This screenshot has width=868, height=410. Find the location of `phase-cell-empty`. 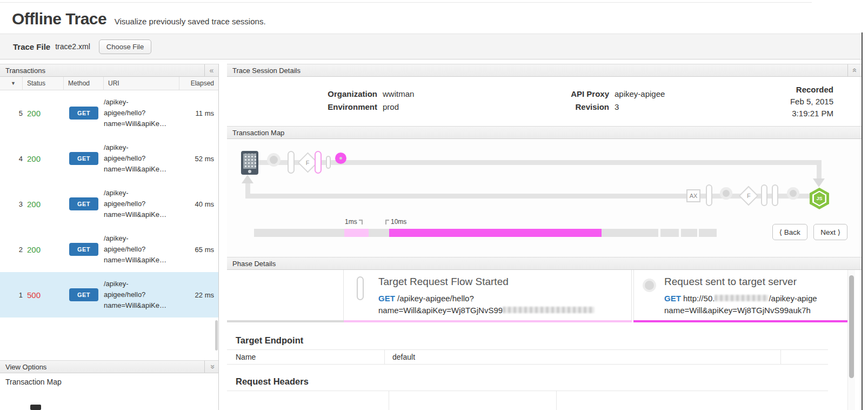

phase-cell-empty is located at coordinates (285, 296).